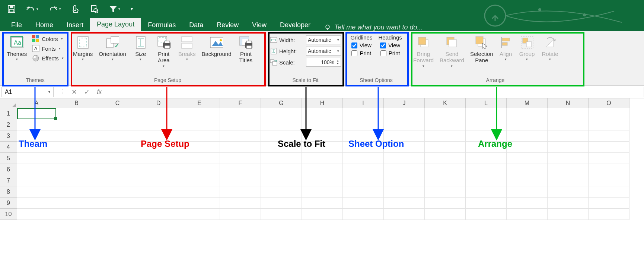  What do you see at coordinates (322, 103) in the screenshot?
I see `column-header: H` at bounding box center [322, 103].